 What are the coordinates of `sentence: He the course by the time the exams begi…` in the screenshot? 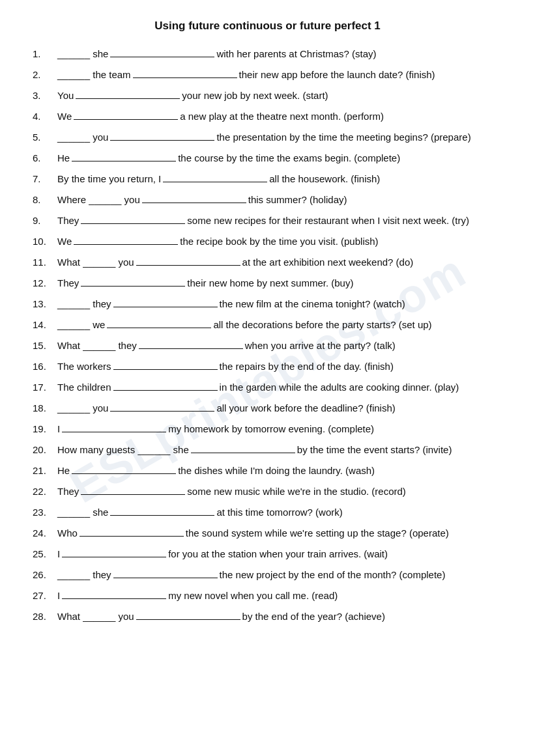 It's located at (280, 158).